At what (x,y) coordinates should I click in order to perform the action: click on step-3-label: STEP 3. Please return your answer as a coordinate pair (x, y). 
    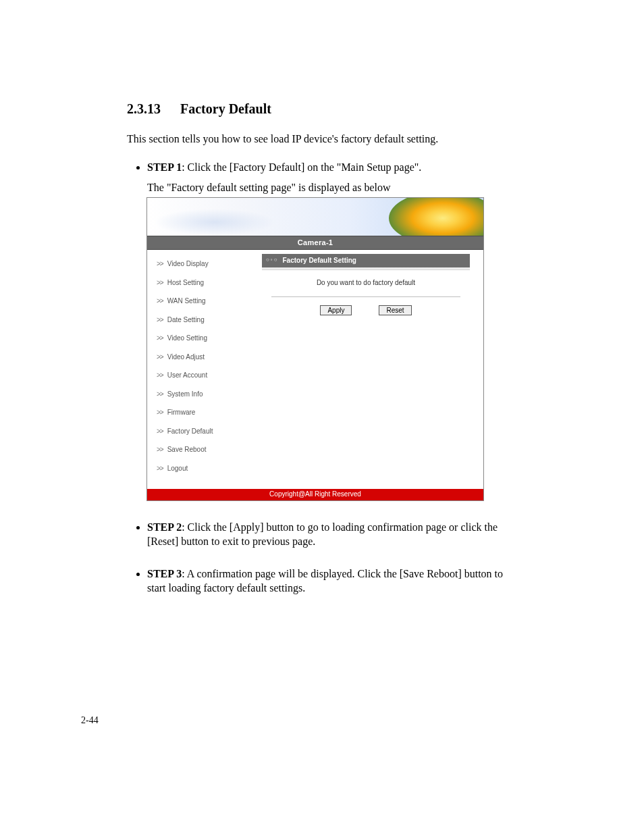
    Looking at the image, I should click on (165, 574).